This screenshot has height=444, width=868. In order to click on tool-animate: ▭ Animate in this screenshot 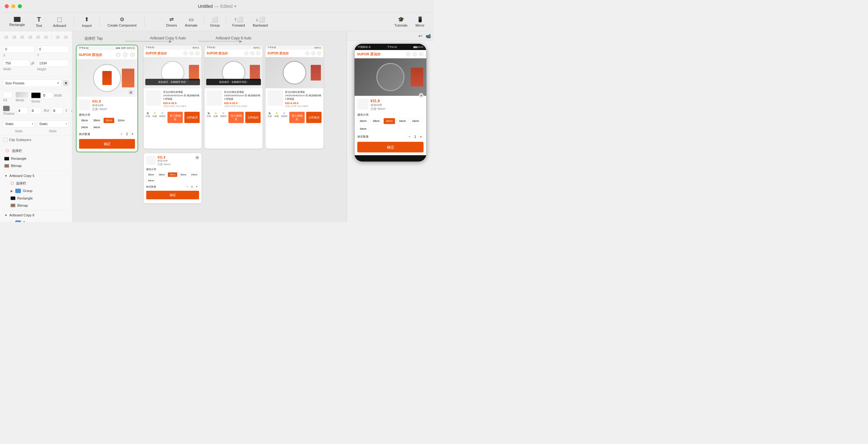, I will do `click(191, 22)`.